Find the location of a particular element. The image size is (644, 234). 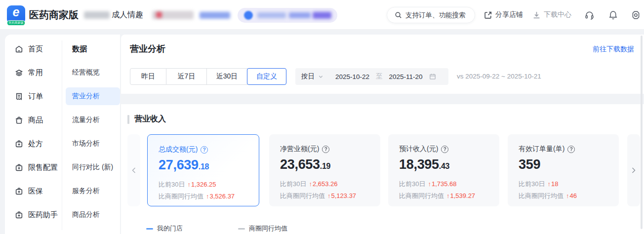

metric-card-net-revenue: 净营业额(元) 23,653.19 比前30日2,653.26 比商圈同行均值5… is located at coordinates (325, 170).